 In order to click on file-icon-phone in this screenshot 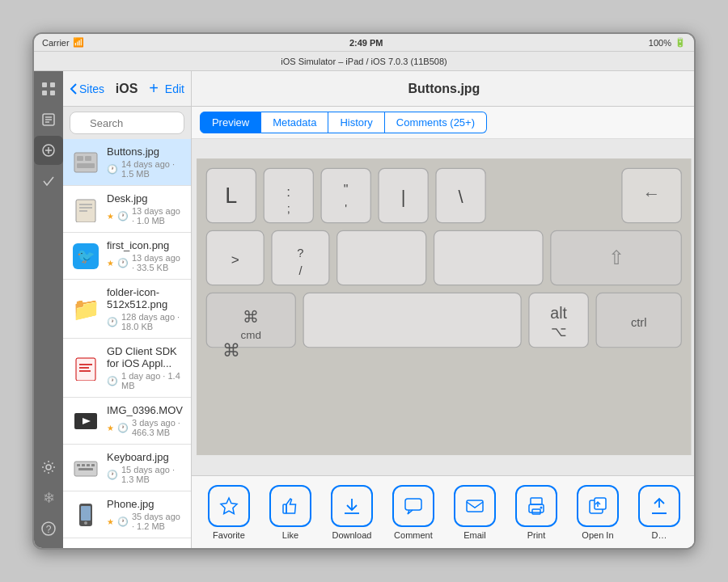, I will do `click(86, 515)`.